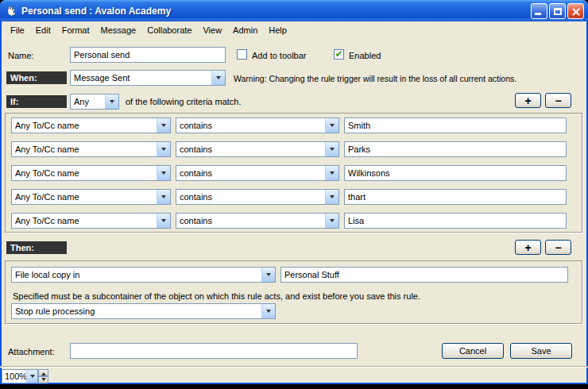 The image size is (588, 389). Describe the element at coordinates (20, 376) in the screenshot. I see `zoom-select: 100%` at that location.